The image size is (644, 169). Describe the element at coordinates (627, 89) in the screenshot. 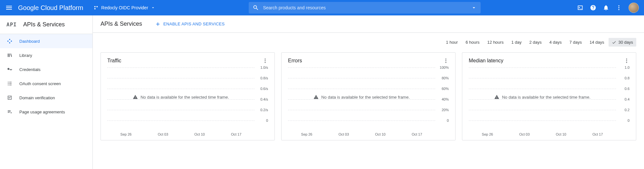

I see `y-tick-label: 0.6` at that location.